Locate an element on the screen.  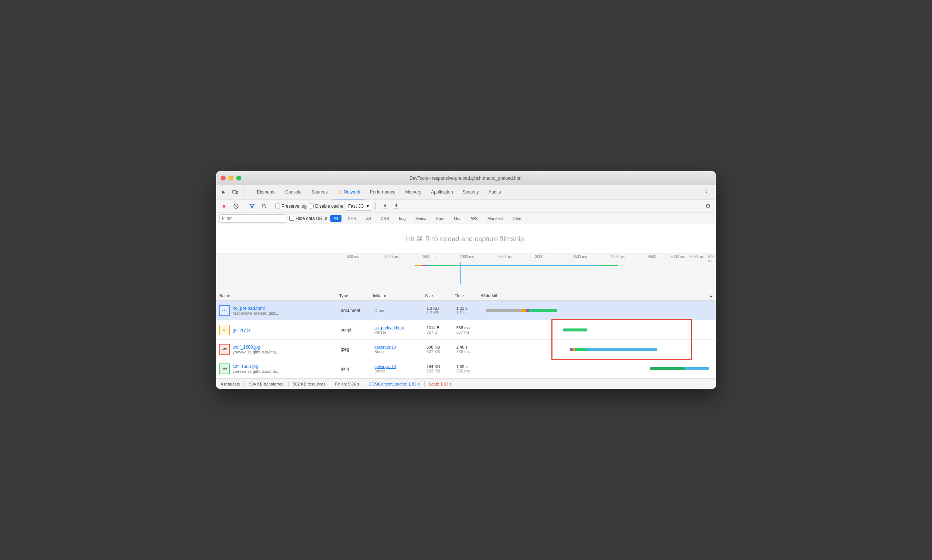
table-row: IMG cat_1600.jpg yoavweiss.github.io/ima… is located at coordinates (466, 369).